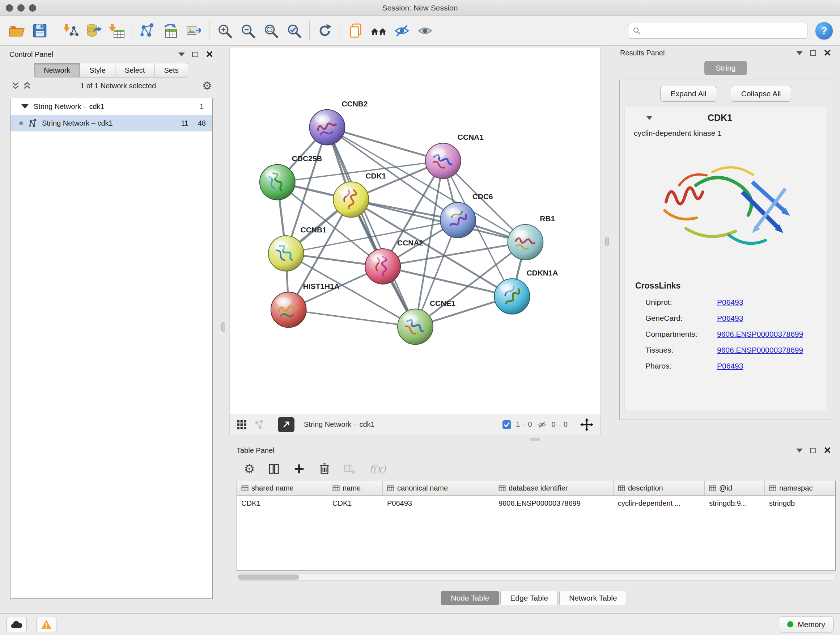 Image resolution: width=840 pixels, height=635 pixels. Describe the element at coordinates (171, 70) in the screenshot. I see `tab-sets: Sets` at that location.